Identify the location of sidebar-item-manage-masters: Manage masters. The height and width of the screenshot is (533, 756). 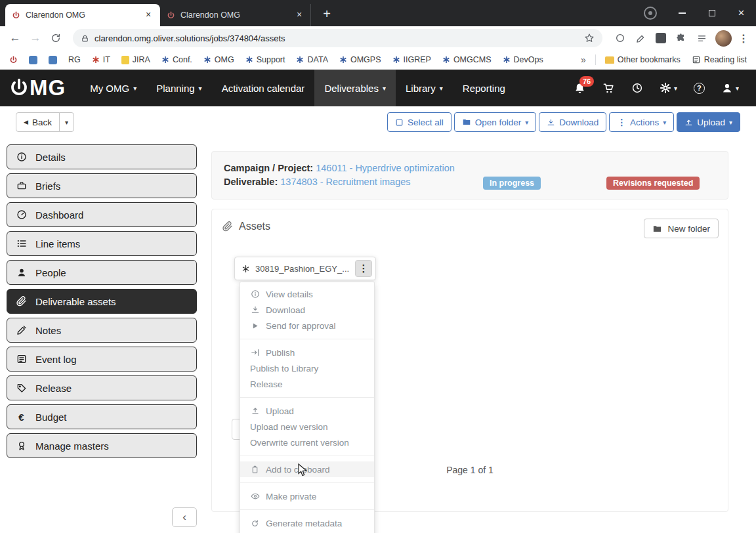
(102, 446).